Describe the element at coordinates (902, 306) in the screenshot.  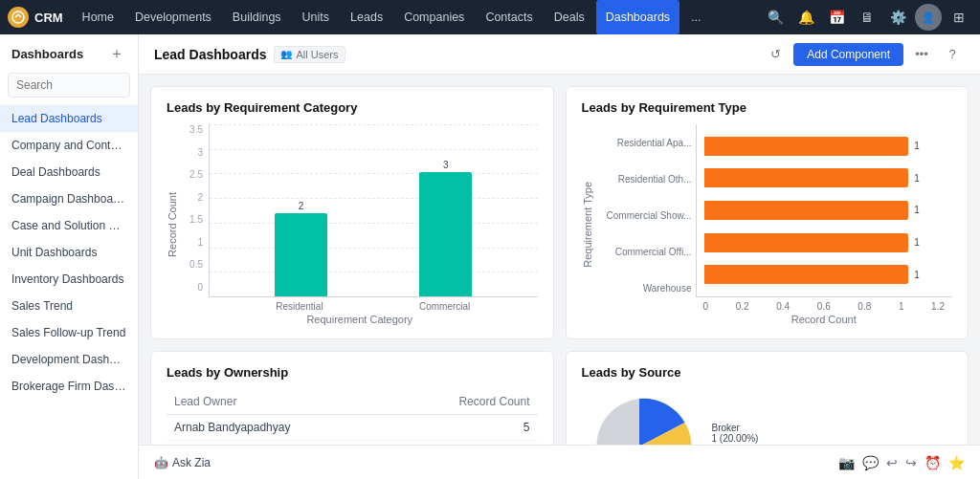
I see `x-tick-1: 1` at that location.